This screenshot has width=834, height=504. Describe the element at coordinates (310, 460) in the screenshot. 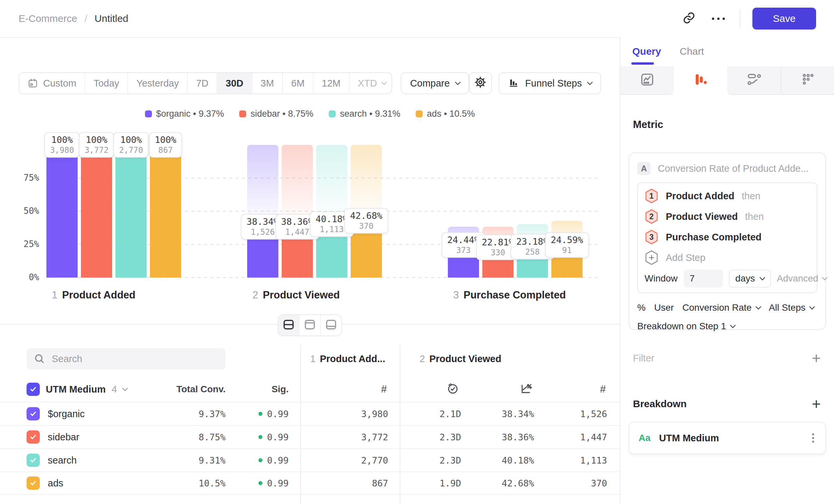

I see `table-row: search9.31%0.992,7702.3D40.18%1,113` at that location.